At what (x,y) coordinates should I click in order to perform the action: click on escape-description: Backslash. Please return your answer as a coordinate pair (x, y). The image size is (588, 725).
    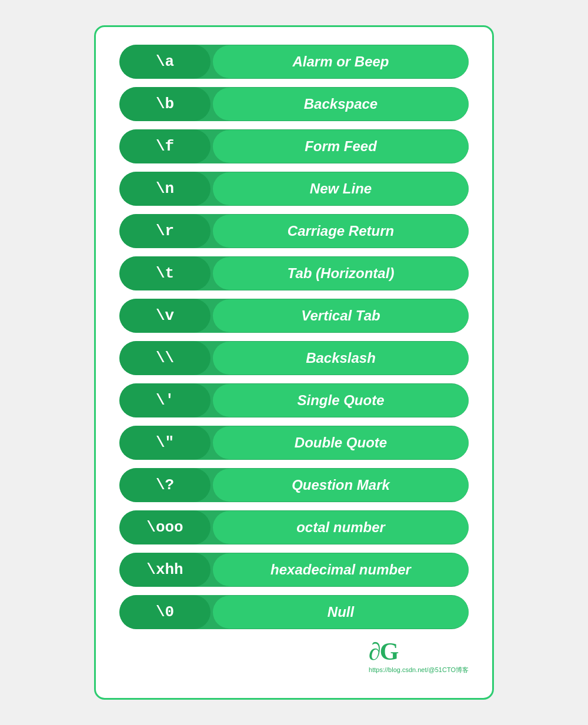
    Looking at the image, I should click on (341, 358).